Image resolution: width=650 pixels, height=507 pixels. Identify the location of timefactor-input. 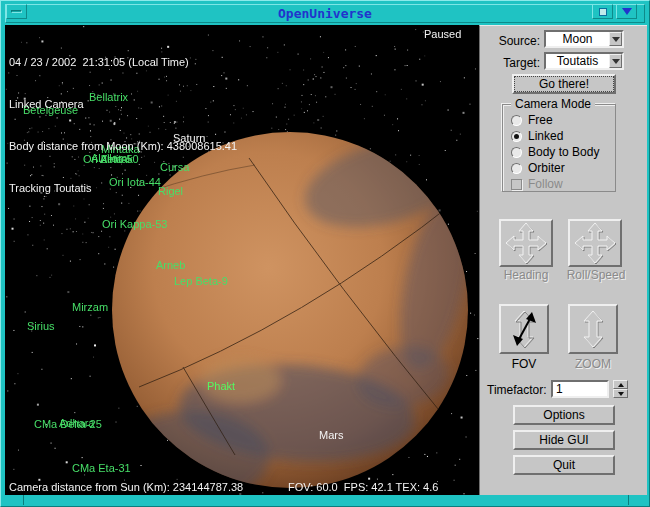
(580, 389).